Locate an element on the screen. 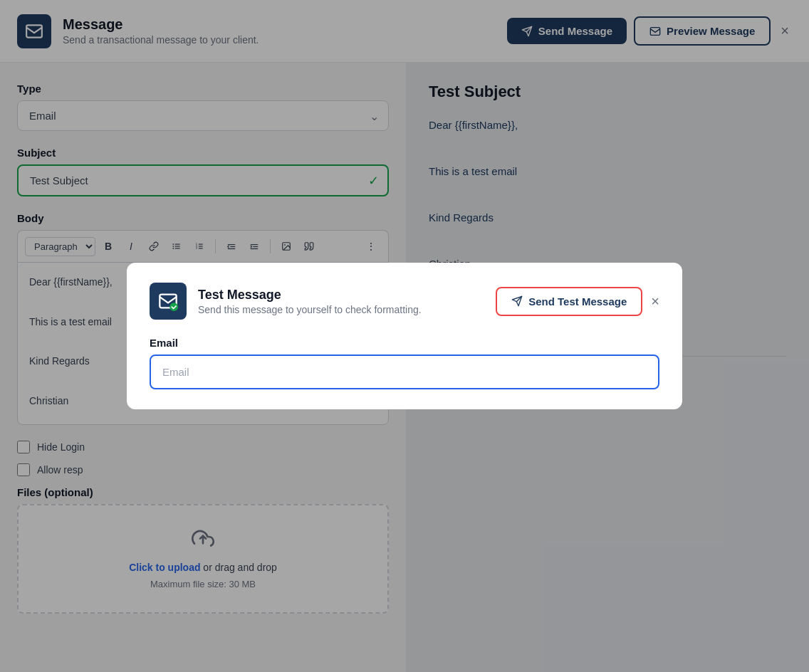  modal-email-input is located at coordinates (404, 372).